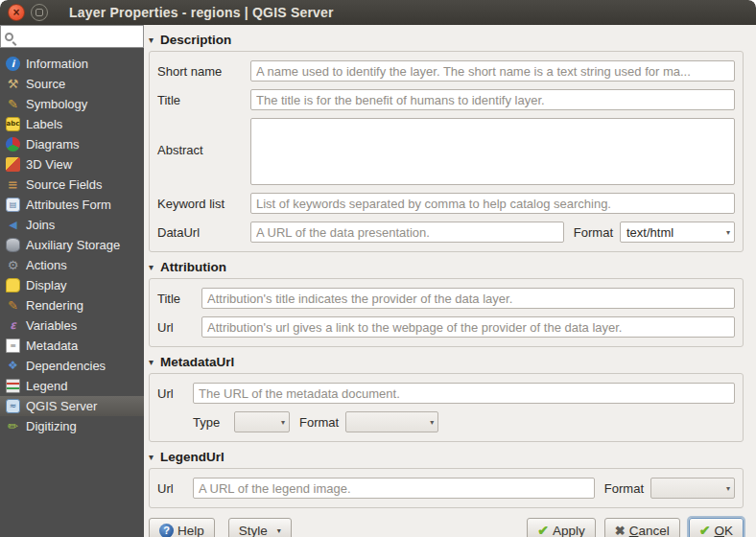 This screenshot has height=537, width=756. What do you see at coordinates (13, 326) in the screenshot?
I see `variables-icon: ε` at bounding box center [13, 326].